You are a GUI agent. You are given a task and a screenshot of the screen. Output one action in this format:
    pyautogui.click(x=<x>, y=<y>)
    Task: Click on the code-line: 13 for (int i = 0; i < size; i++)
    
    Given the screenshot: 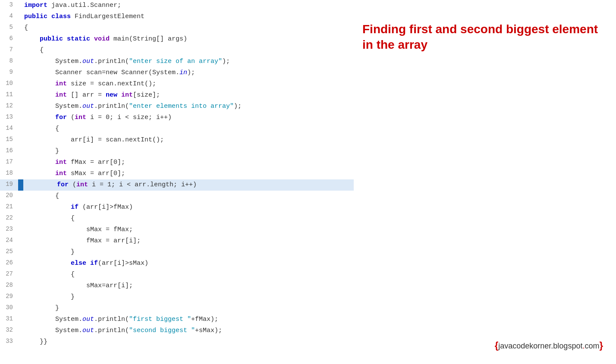 What is the action you would take?
    pyautogui.click(x=177, y=118)
    